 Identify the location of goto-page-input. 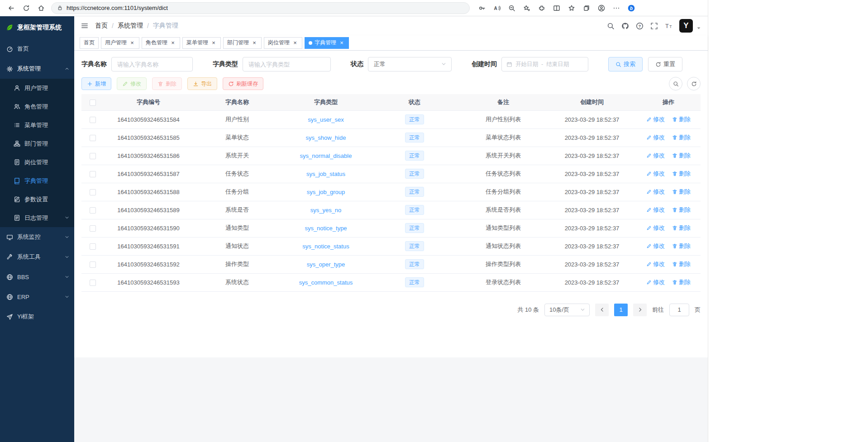
(679, 310).